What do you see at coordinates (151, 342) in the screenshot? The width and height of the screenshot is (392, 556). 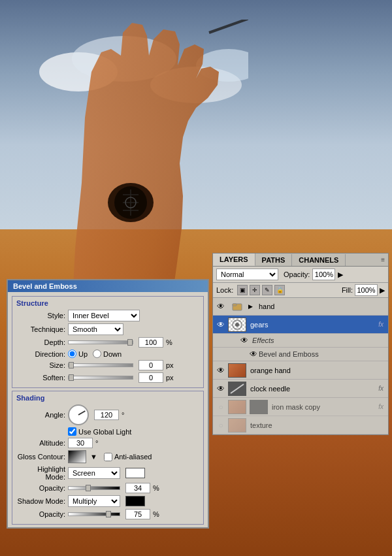 I see `depth-input` at bounding box center [151, 342].